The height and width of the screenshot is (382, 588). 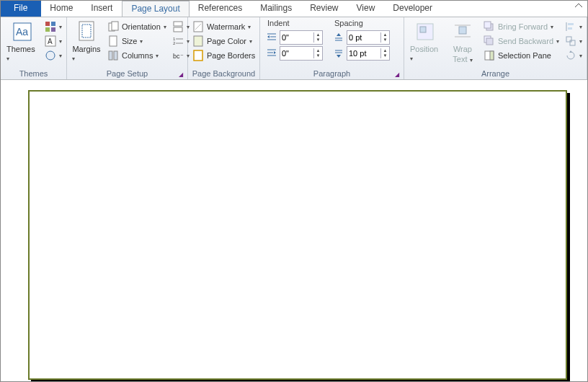 What do you see at coordinates (277, 9) in the screenshot?
I see `tab-mailings: Mailings` at bounding box center [277, 9].